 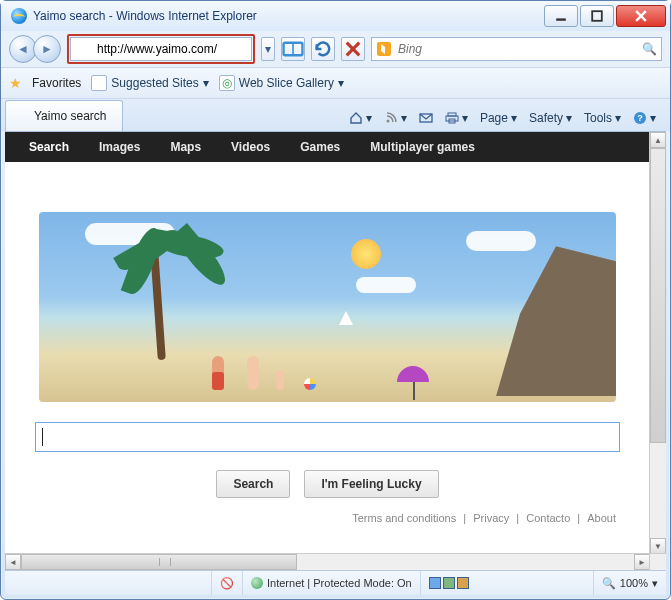 I want to click on minimize-button, so click(x=561, y=16).